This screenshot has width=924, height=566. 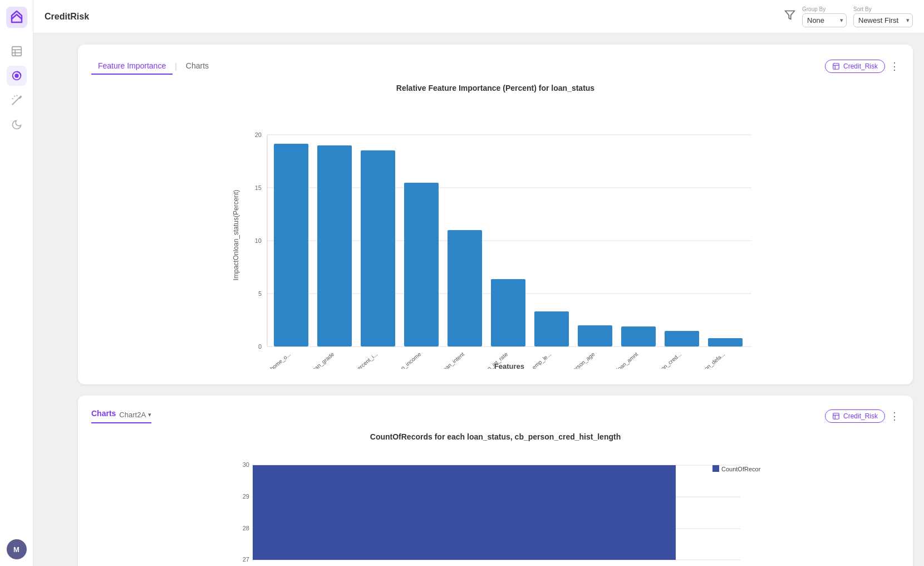 What do you see at coordinates (725, 342) in the screenshot?
I see `bar-cb-defa` at bounding box center [725, 342].